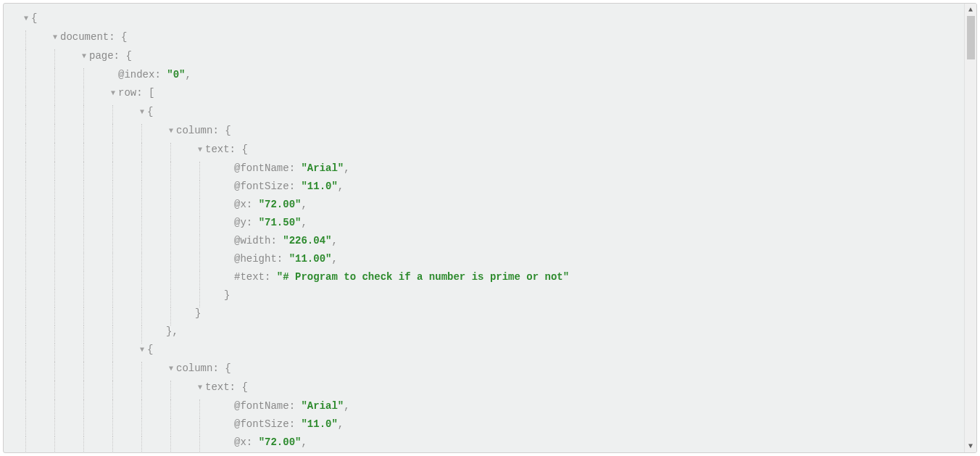 This screenshot has height=456, width=980. Describe the element at coordinates (423, 277) in the screenshot. I see `json-string: "# Program to check if a number is prime…` at that location.